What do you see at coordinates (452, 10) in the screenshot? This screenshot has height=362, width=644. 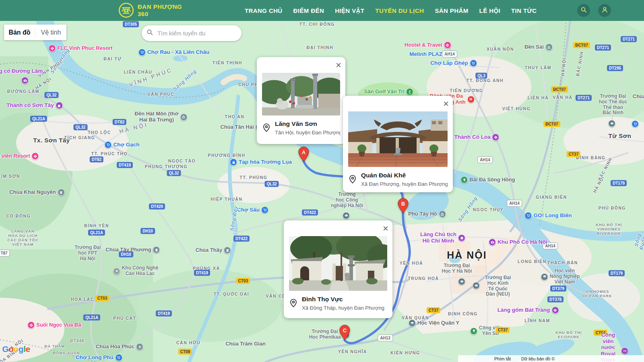 I see `nav-san-pham: SẢN PHẨM` at bounding box center [452, 10].